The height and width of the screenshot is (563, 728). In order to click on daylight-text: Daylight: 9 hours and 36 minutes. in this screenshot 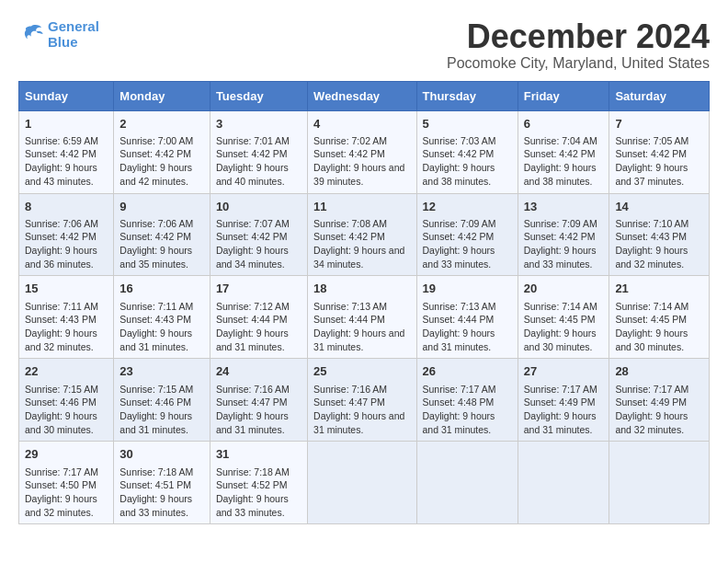, I will do `click(61, 258)`.